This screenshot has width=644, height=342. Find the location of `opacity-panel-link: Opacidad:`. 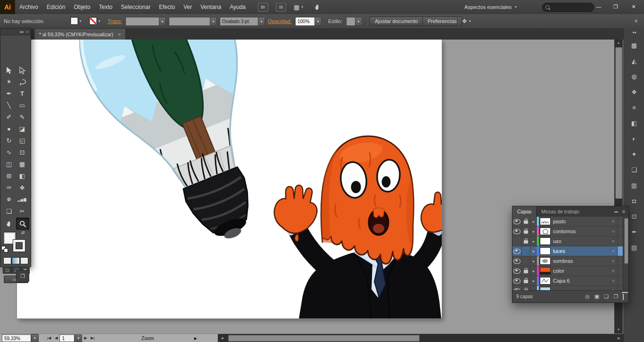

opacity-panel-link: Opacidad: is located at coordinates (280, 21).